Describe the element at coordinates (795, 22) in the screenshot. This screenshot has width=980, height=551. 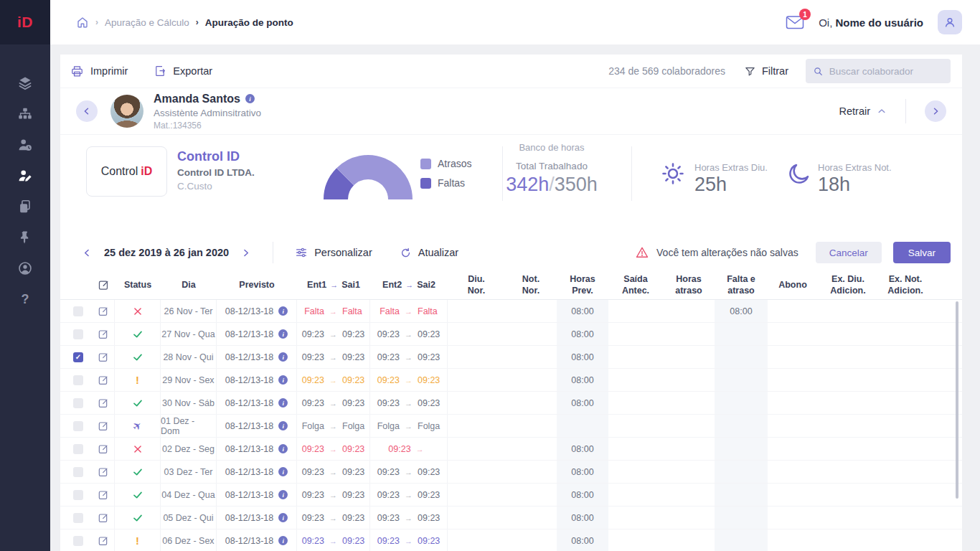
I see `notifications-button: 1` at that location.